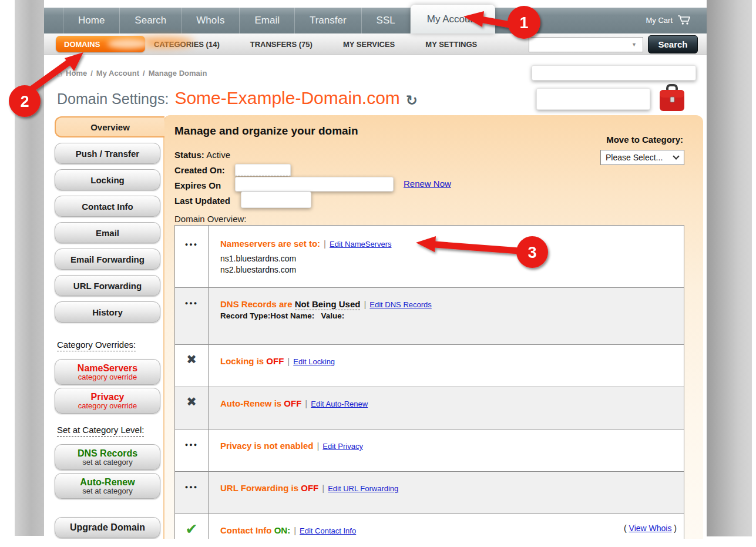 The image size is (756, 547). Describe the element at coordinates (293, 403) in the screenshot. I see `auto-renew-status: OFF` at that location.